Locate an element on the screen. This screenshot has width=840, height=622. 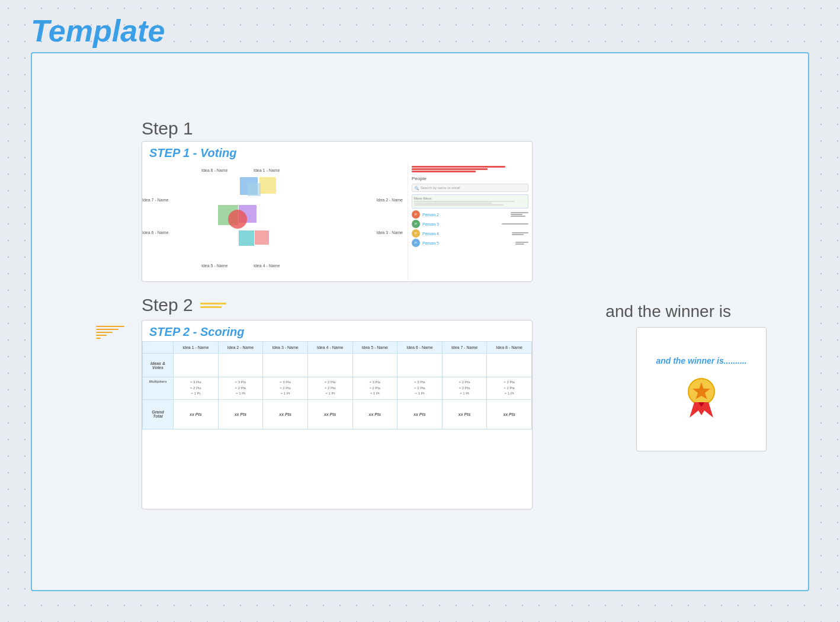
col-header-empty is located at coordinates (158, 348).